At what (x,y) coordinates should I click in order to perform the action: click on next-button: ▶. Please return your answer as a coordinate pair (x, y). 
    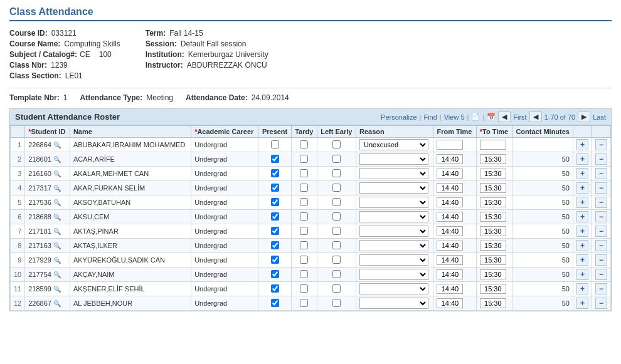
    Looking at the image, I should click on (584, 117).